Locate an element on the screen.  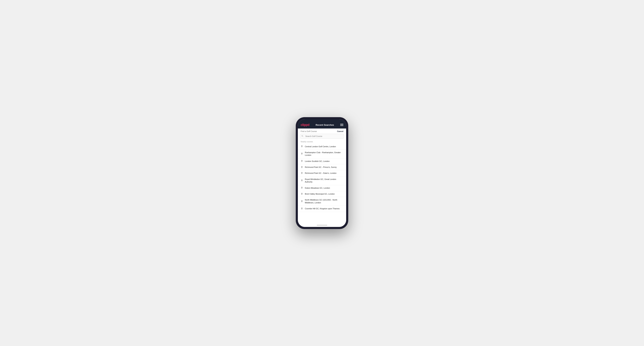
home-indicator is located at coordinates (322, 225).